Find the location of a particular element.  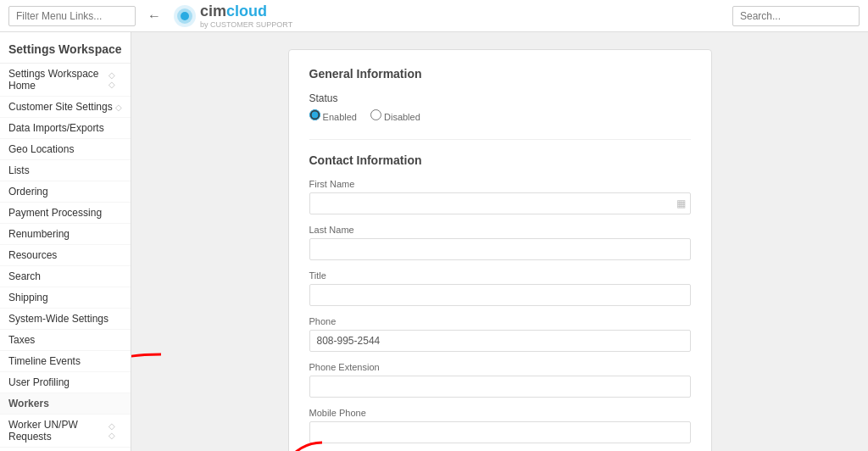

sidebar-item-timeline: Timeline Events is located at coordinates (65, 361).